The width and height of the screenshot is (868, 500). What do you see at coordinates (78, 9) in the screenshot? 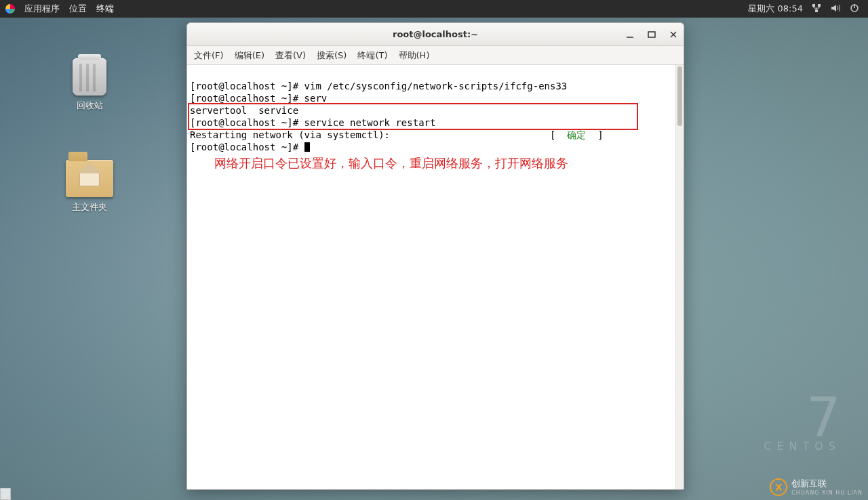
I see `menu-places: 位置` at bounding box center [78, 9].